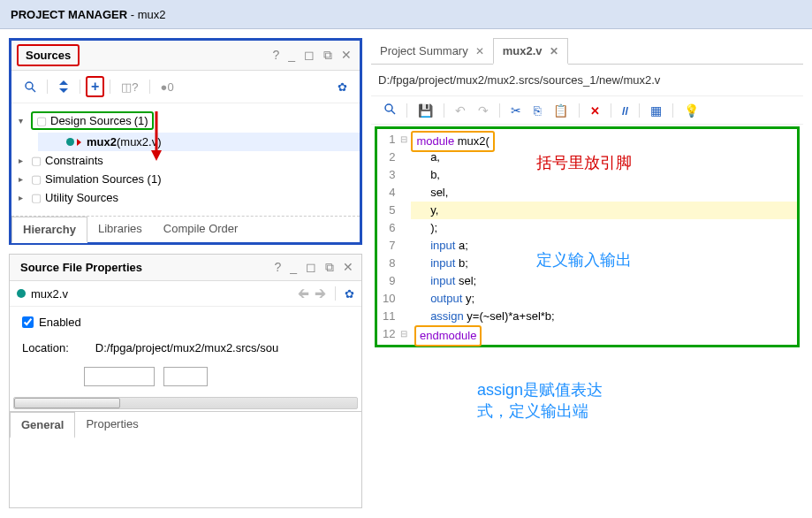 The height and width of the screenshot is (518, 812). Describe the element at coordinates (389, 140) in the screenshot. I see `line-number: 1` at that location.